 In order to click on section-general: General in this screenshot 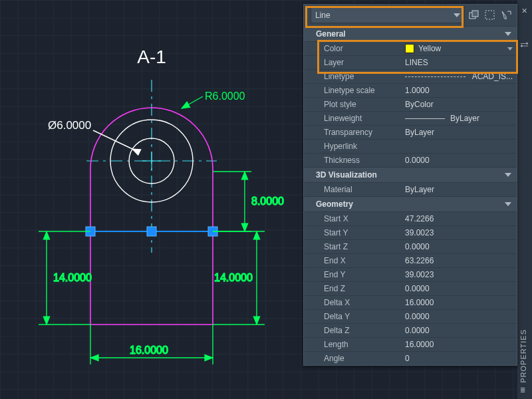, I will do `click(410, 33)`.